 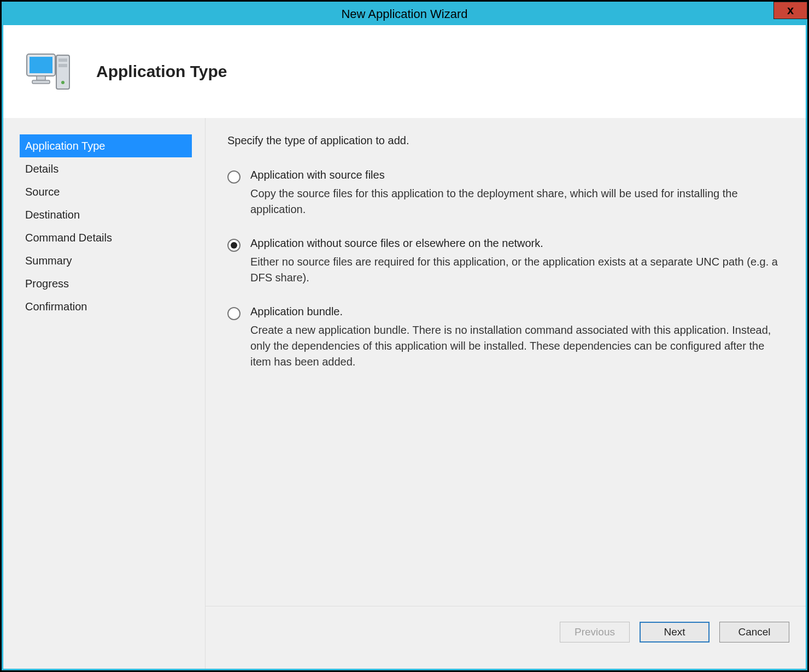 I want to click on cancel-button: Cancel, so click(x=754, y=632).